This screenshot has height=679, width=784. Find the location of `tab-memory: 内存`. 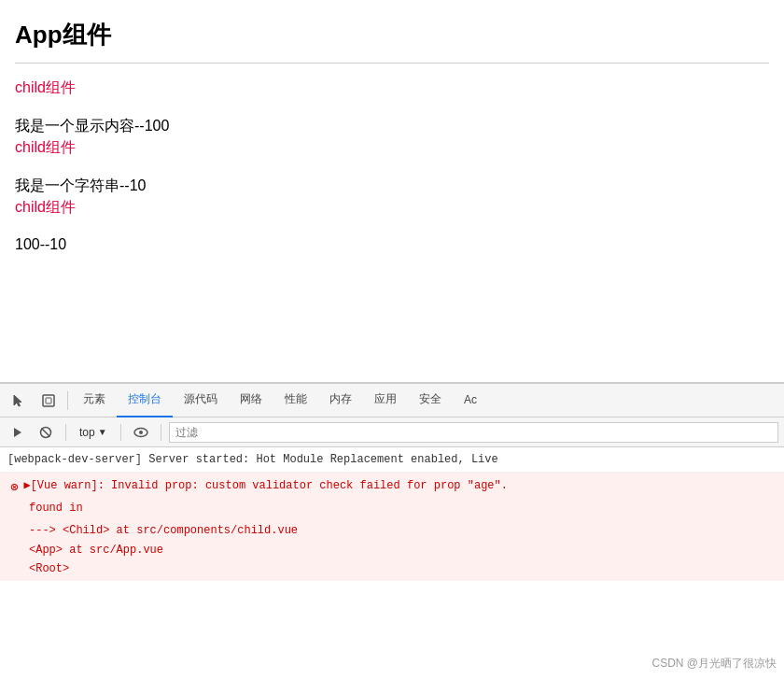

tab-memory: 内存 is located at coordinates (341, 401).